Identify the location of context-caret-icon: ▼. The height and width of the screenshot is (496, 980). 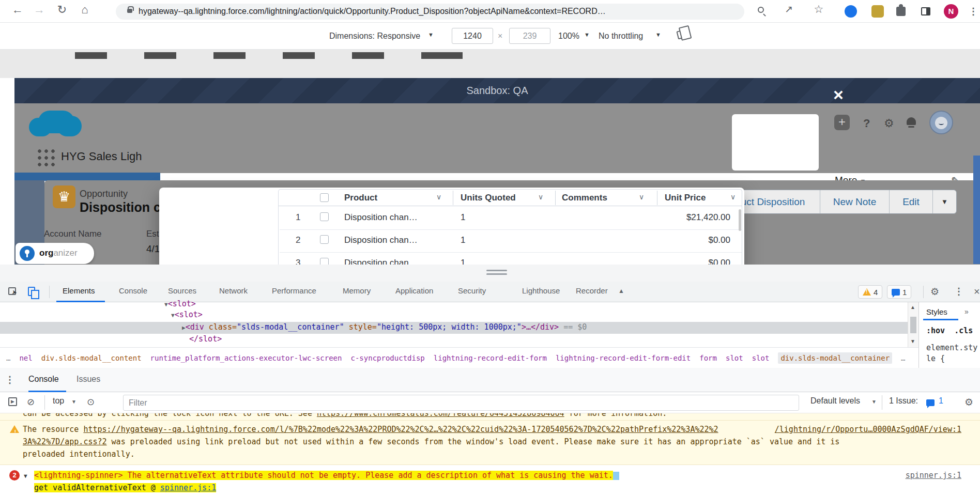
(74, 402).